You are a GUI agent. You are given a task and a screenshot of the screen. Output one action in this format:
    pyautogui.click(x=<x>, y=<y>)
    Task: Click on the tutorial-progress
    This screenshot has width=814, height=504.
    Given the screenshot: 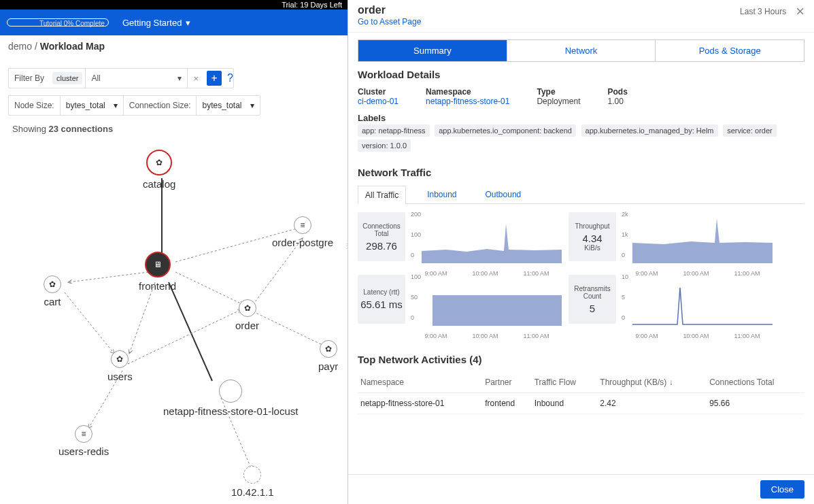 What is the action you would take?
    pyautogui.click(x=58, y=22)
    